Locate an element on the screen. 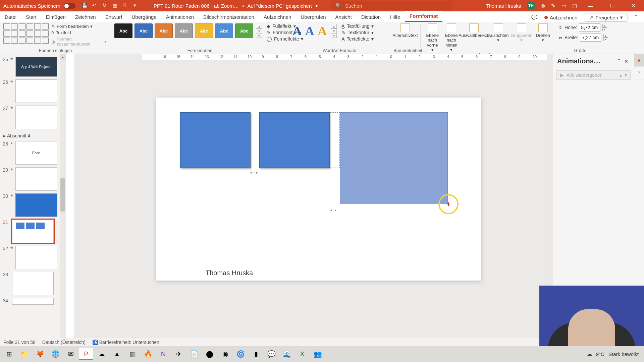  sidetab-animations: ★ is located at coordinates (639, 60).